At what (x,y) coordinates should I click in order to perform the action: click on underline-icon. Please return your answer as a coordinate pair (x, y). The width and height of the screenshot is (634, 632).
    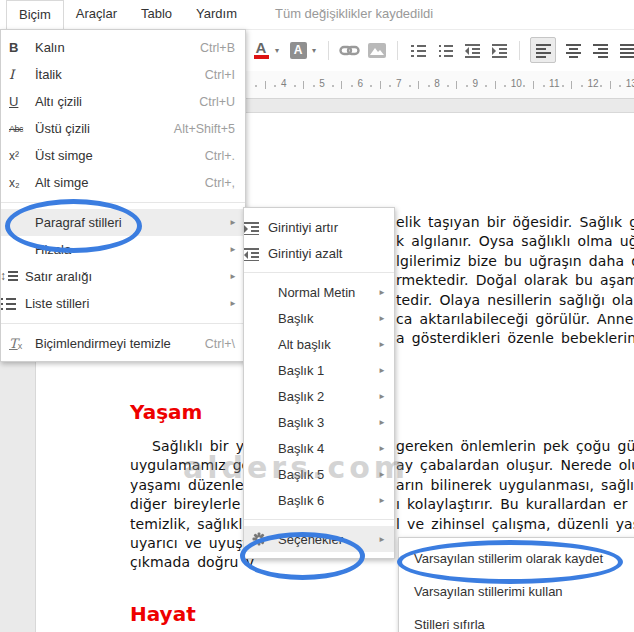
    Looking at the image, I should click on (18, 102).